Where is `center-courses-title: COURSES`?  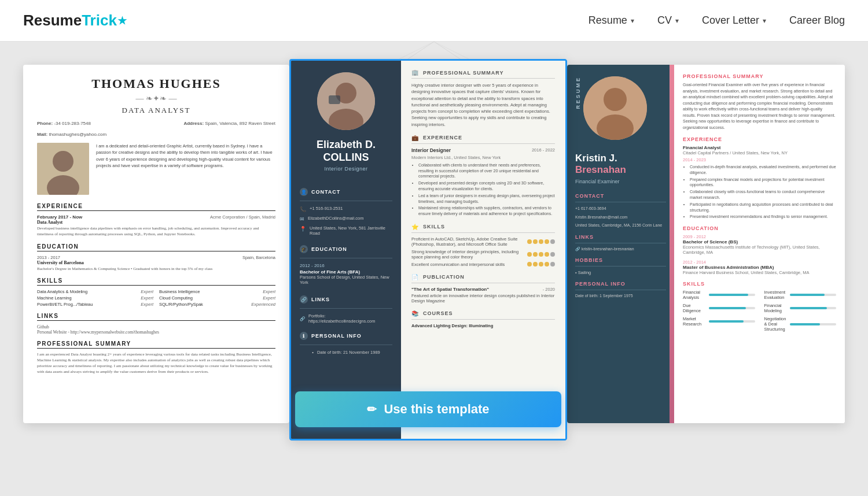
center-courses-title: COURSES is located at coordinates (438, 313).